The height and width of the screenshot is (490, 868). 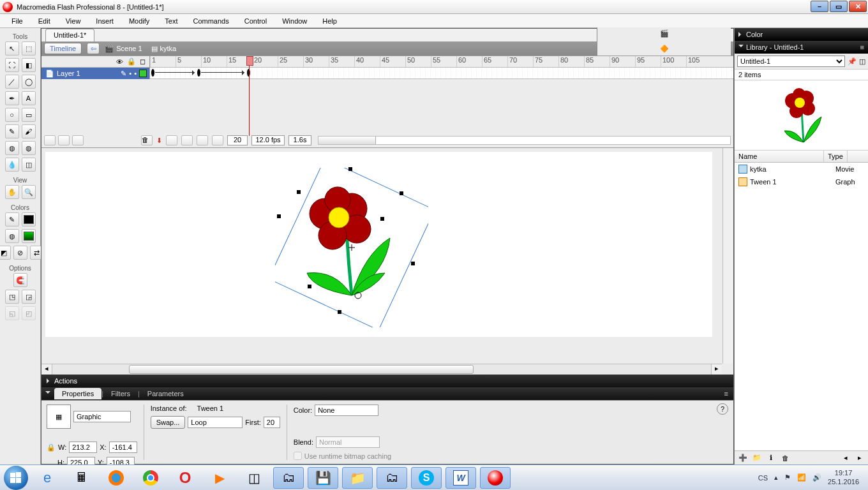 I want to click on option4-icon: ◰, so click(x=29, y=313).